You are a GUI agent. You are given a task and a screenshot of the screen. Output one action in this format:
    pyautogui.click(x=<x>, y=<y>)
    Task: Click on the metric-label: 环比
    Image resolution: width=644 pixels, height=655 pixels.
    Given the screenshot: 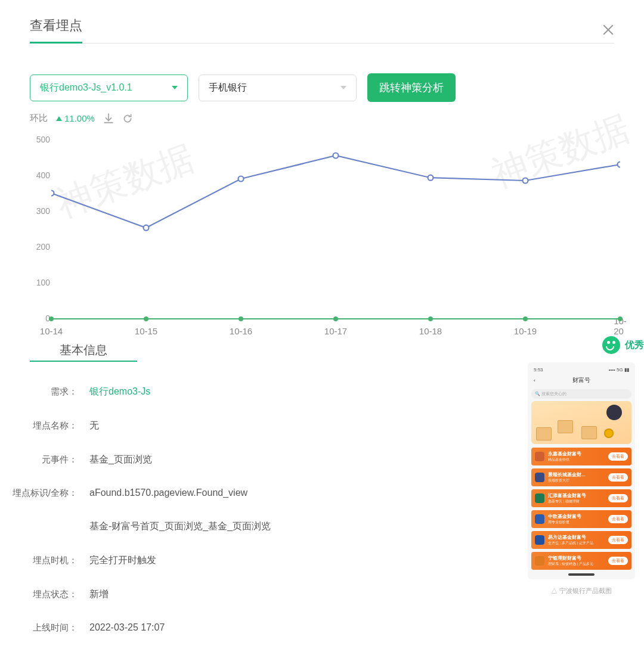 What is the action you would take?
    pyautogui.click(x=39, y=118)
    